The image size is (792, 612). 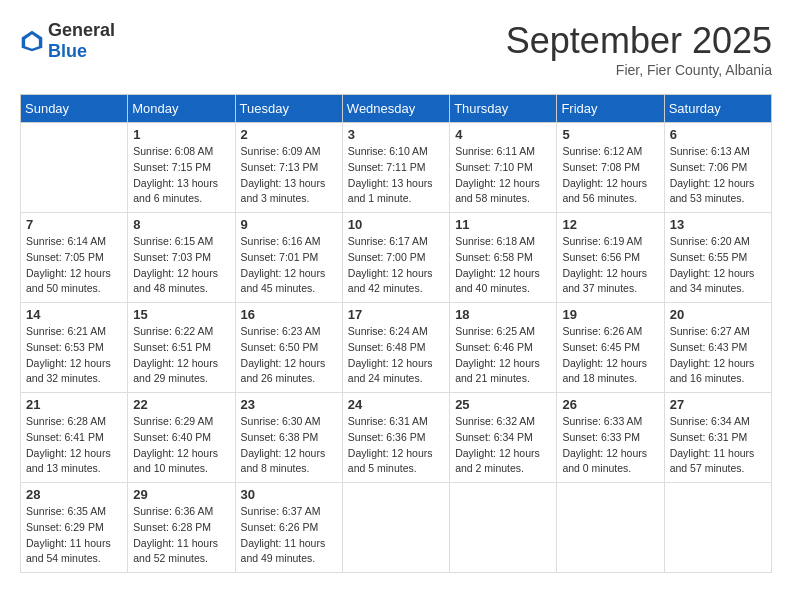 I want to click on logo: General Blue, so click(x=68, y=41).